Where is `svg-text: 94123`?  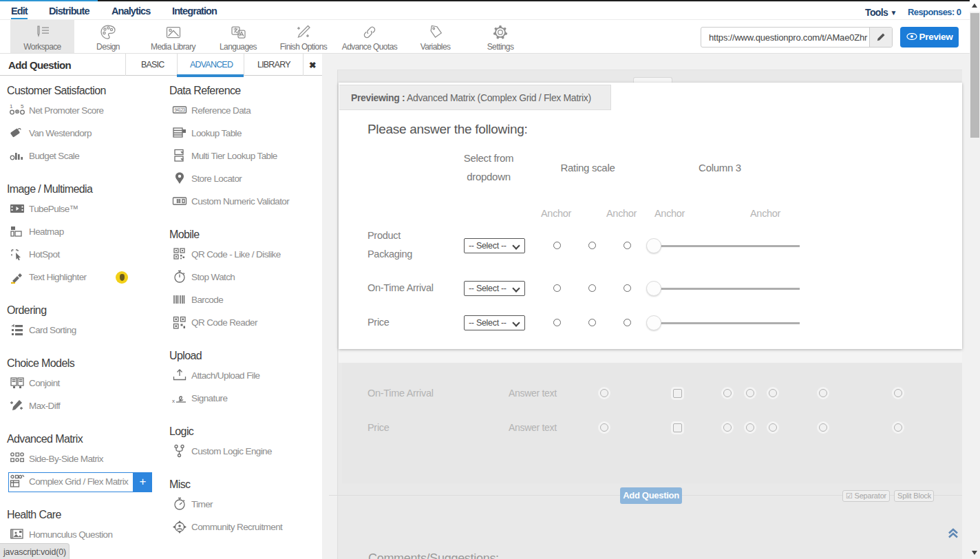
svg-text: 94123 is located at coordinates (180, 110).